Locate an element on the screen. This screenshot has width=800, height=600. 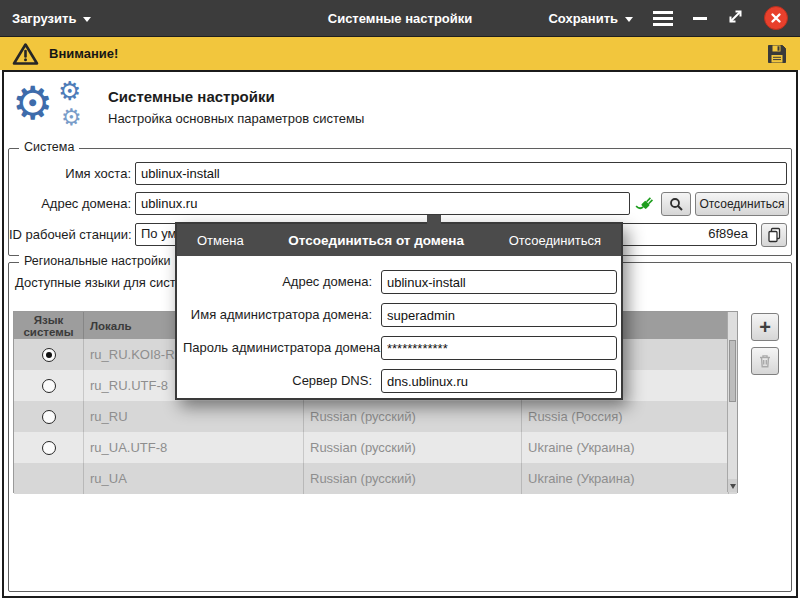
station-id-label: ID рабочей станции: is located at coordinates (70, 234).